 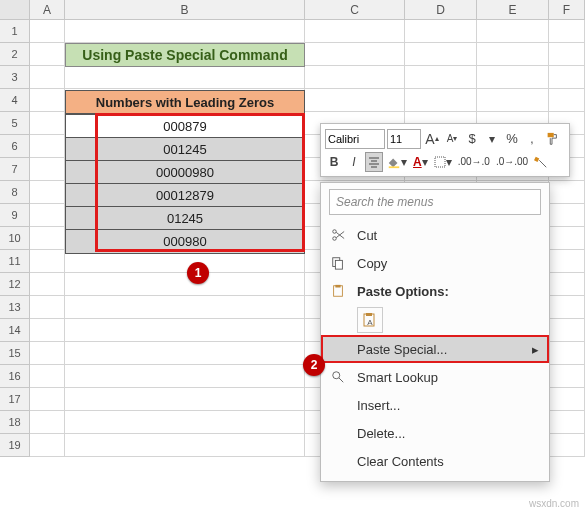 I want to click on menu-clear-contents: Clear Contents, so click(x=435, y=461).